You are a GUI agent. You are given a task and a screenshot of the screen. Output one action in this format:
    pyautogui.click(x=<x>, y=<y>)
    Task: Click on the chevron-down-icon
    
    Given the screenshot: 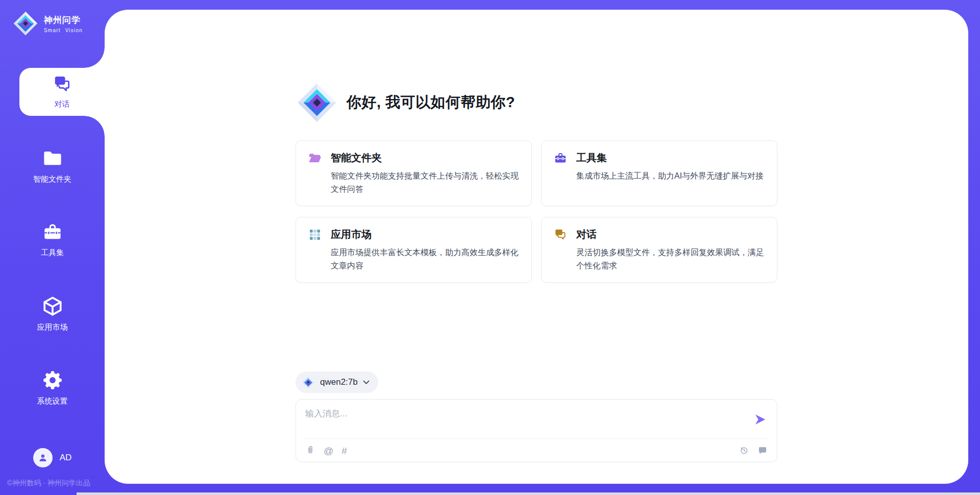 What is the action you would take?
    pyautogui.click(x=366, y=383)
    